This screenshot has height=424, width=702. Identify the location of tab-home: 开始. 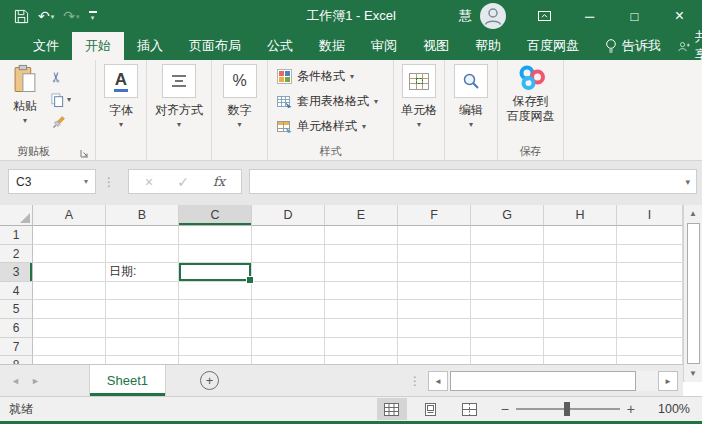
(98, 46).